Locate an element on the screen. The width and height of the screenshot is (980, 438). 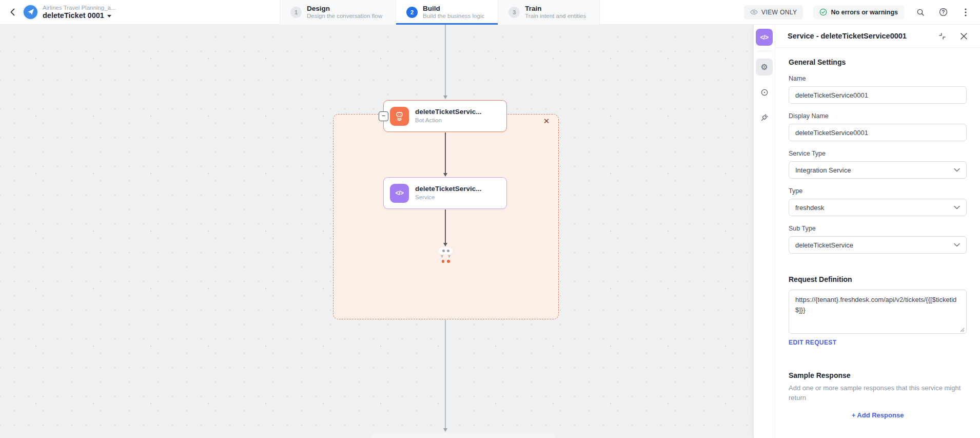
display-name-field is located at coordinates (877, 132).